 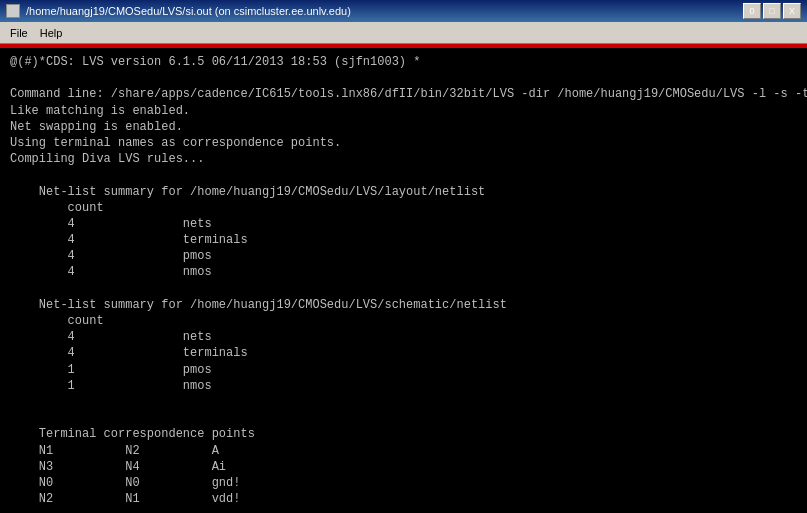 I want to click on title-bar-text: /home/huangj19/CMOSedu/LVS/si.out (on cs…, so click(x=178, y=11).